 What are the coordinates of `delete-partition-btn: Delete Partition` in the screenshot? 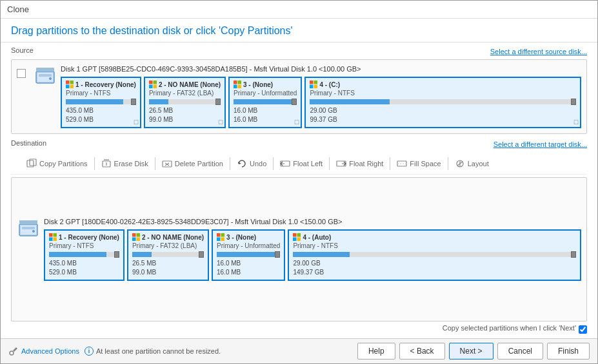 It's located at (192, 164).